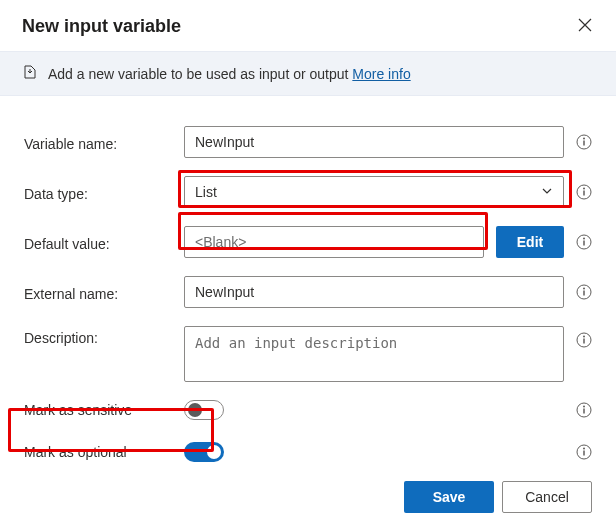 The image size is (616, 529). I want to click on data-type-value: List, so click(206, 192).